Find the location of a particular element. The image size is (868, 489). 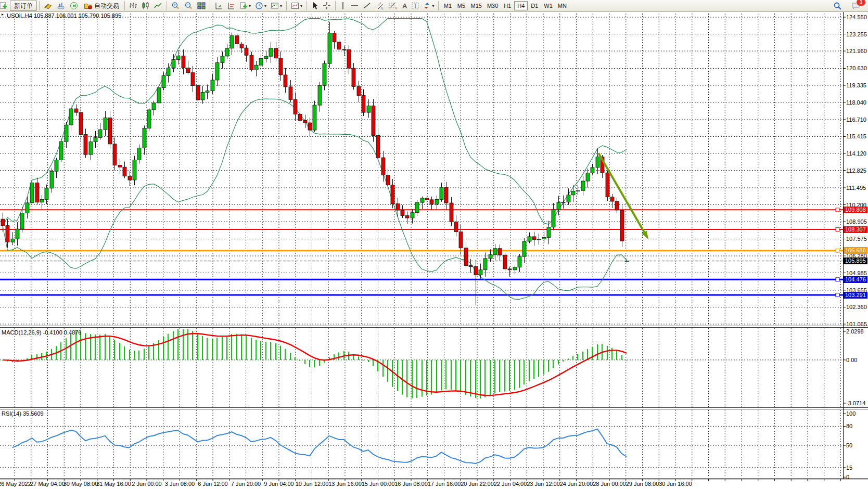

svg-text: T is located at coordinates (415, 6).